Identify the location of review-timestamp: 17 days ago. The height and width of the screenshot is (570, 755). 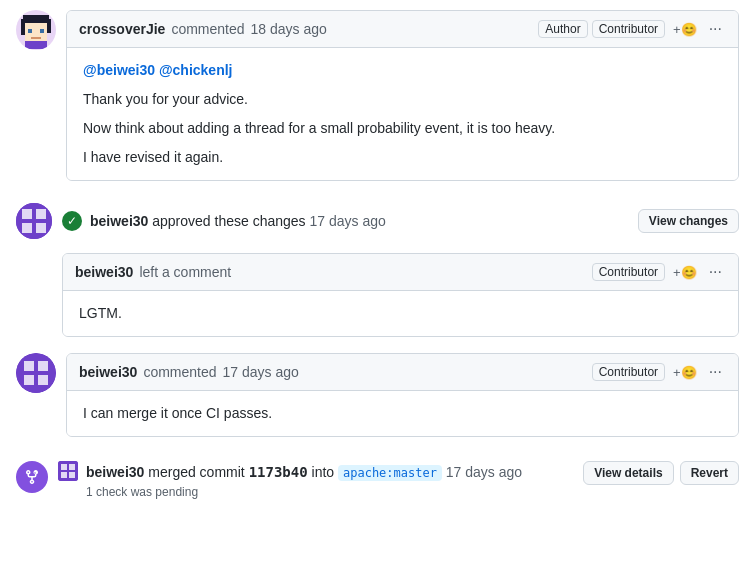
(348, 221).